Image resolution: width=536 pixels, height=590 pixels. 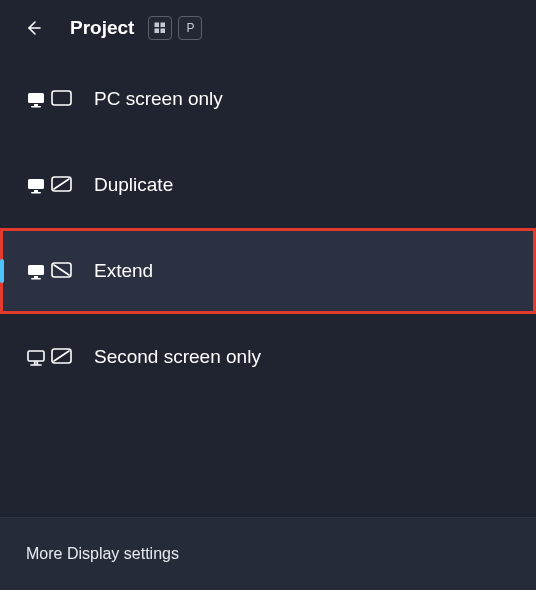 I want to click on option-label: Extend, so click(x=124, y=271).